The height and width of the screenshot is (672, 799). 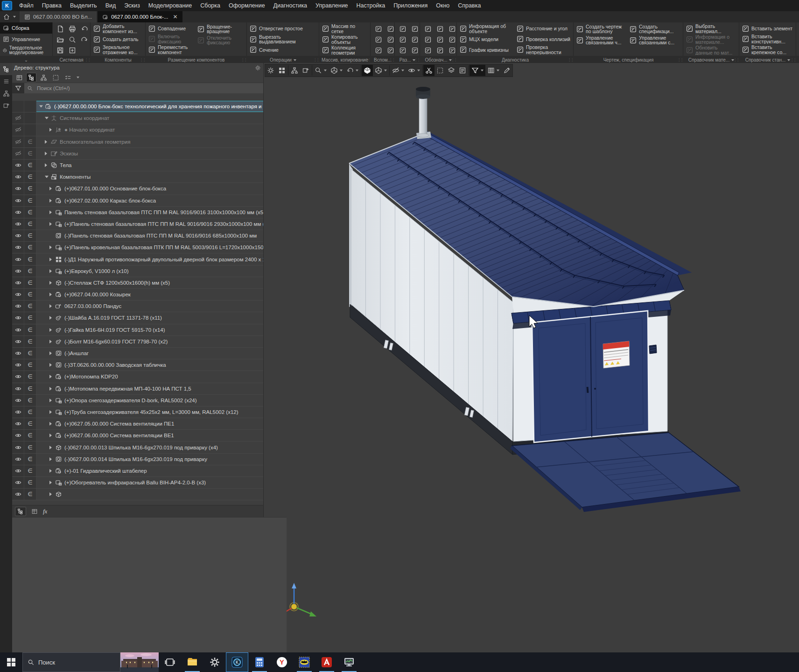 I want to click on hierarchy-panel-icon, so click(x=6, y=93).